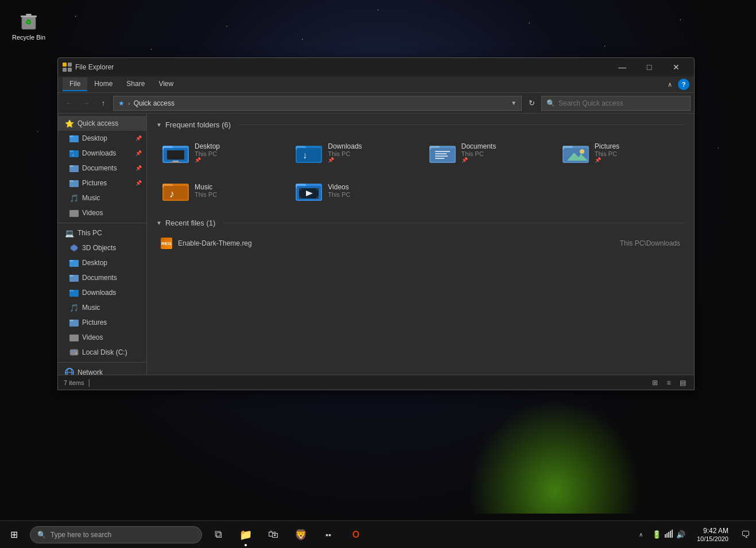 The height and width of the screenshot is (548, 756). Describe the element at coordinates (102, 168) in the screenshot. I see `sidebar-item-documents-qa: Documents 📌` at that location.